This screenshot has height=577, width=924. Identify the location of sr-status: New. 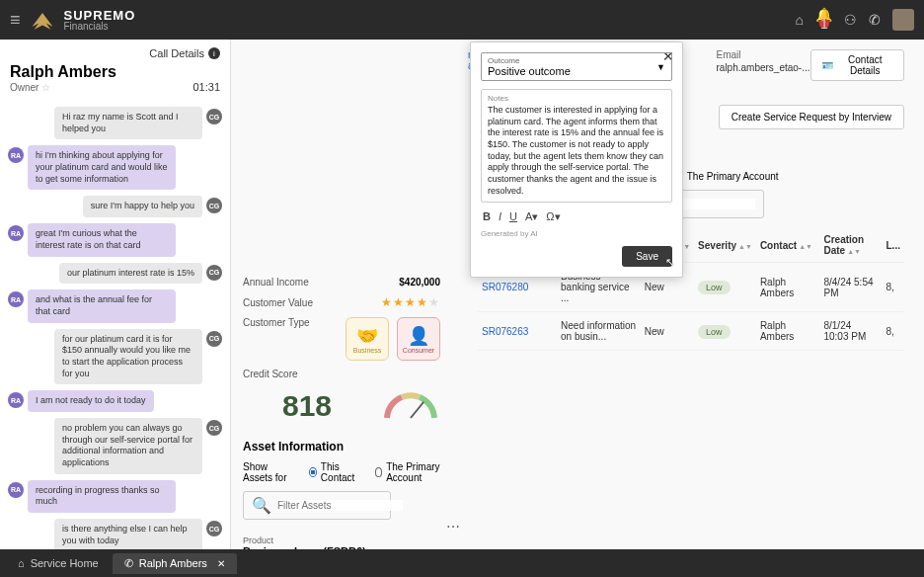
(667, 332).